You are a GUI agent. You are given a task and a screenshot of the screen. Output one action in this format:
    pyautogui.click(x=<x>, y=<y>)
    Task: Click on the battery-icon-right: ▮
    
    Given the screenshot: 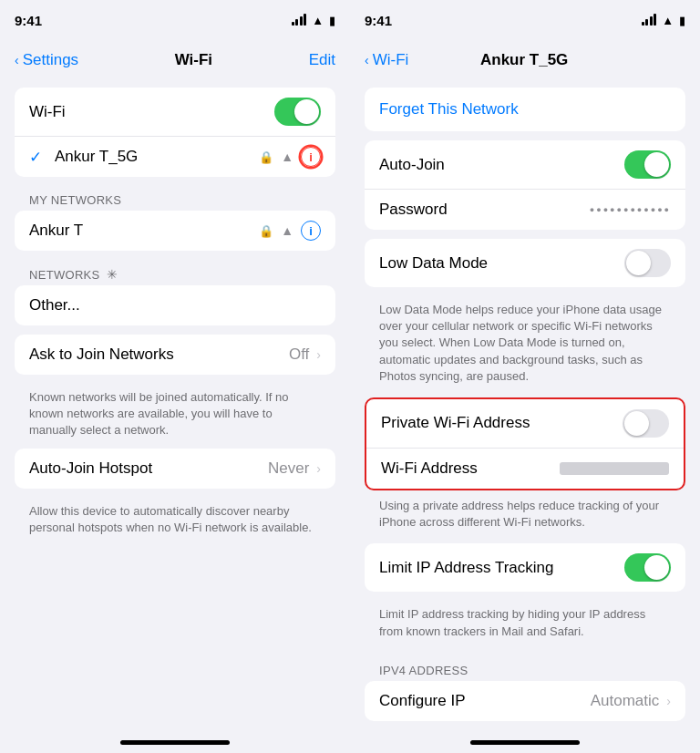 What is the action you would take?
    pyautogui.click(x=682, y=20)
    